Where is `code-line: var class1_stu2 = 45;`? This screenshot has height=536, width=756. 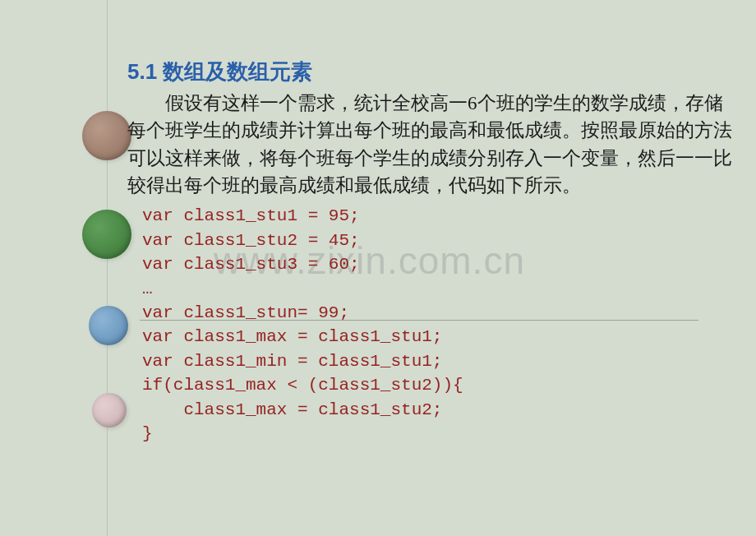
code-line: var class1_stu2 = 45; is located at coordinates (439, 240).